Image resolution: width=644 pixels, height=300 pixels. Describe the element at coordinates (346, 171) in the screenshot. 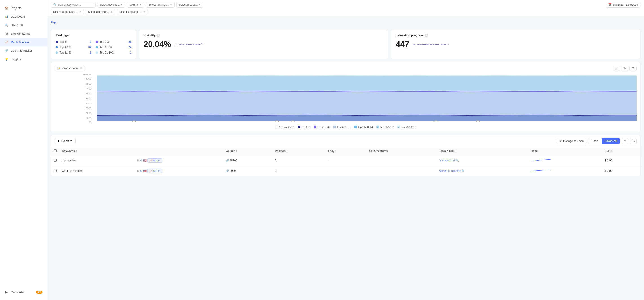

I see `table-row: words to minutes 🖥 G 🇺🇸 📈 SERP` at that location.